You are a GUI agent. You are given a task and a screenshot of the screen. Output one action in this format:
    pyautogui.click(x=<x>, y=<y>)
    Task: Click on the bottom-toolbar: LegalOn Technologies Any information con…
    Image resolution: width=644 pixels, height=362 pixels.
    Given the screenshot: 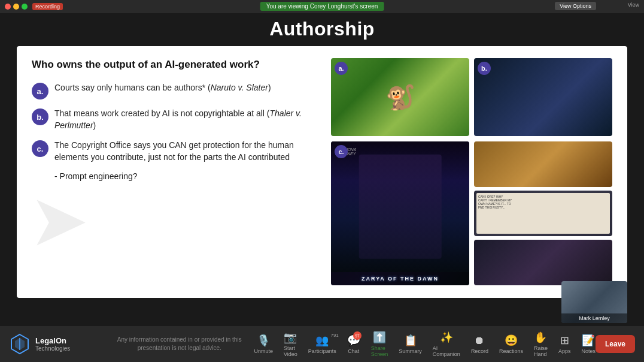 What is the action you would take?
    pyautogui.click(x=322, y=344)
    